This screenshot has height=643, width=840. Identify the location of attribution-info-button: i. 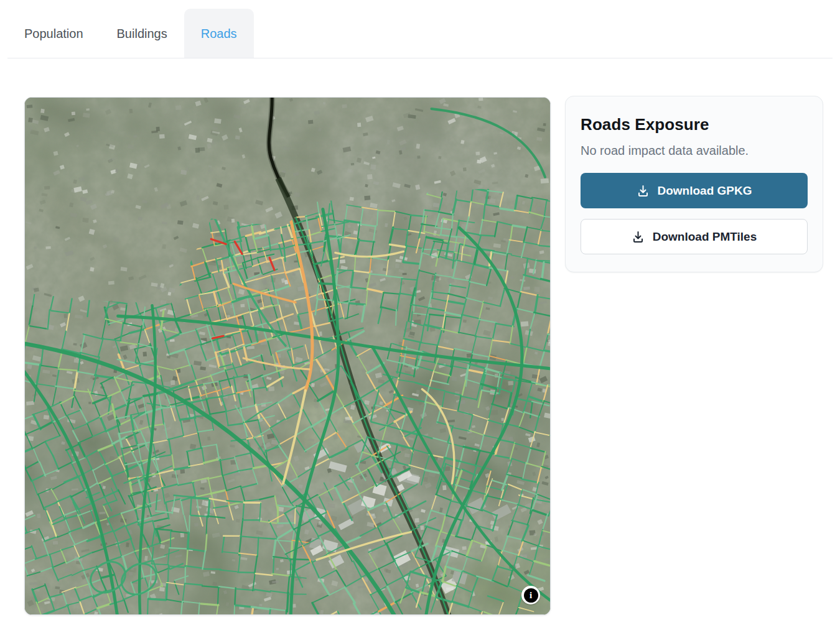
(531, 595).